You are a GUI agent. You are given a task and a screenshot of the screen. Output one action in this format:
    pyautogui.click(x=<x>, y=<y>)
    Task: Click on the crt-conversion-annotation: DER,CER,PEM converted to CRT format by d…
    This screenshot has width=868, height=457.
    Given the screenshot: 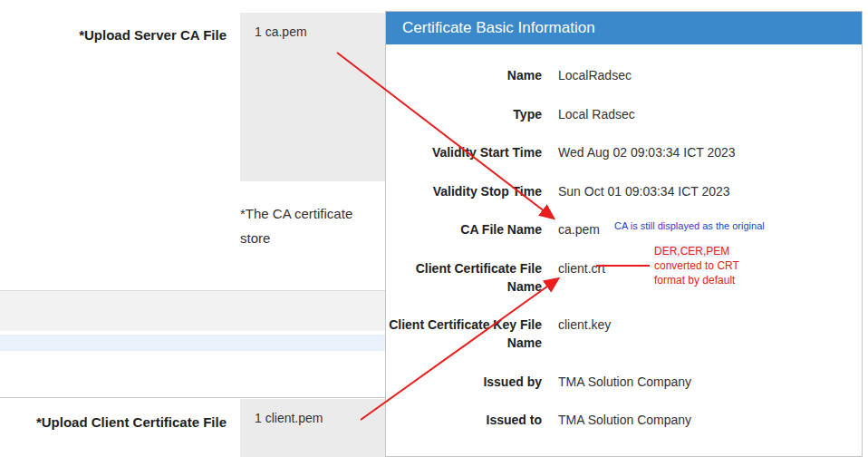 What is the action you would take?
    pyautogui.click(x=697, y=266)
    